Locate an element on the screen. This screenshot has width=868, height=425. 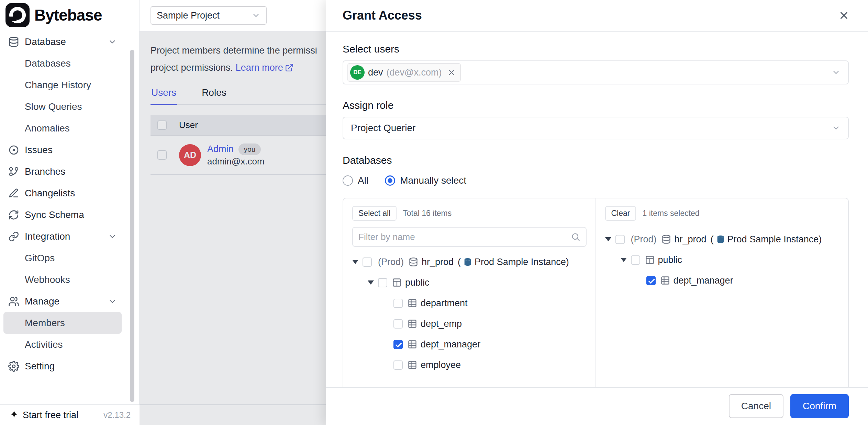
project-select-value: Sample Project is located at coordinates (188, 16).